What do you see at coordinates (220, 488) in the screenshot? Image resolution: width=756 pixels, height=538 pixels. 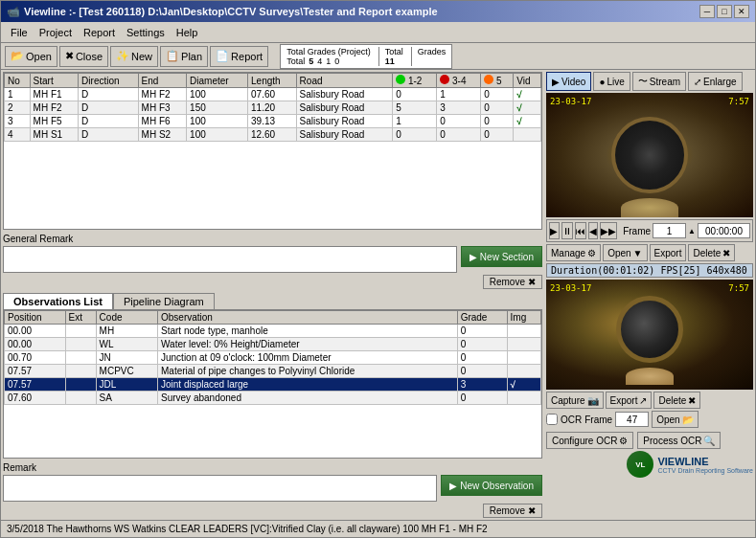 I see `remark2-input` at bounding box center [220, 488].